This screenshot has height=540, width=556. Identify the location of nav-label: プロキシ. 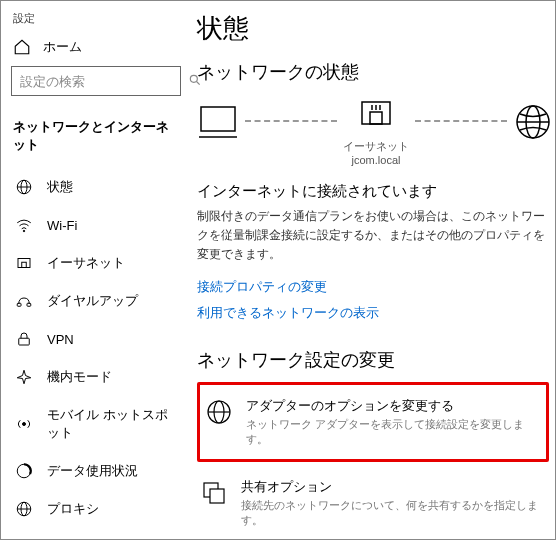
(73, 509).